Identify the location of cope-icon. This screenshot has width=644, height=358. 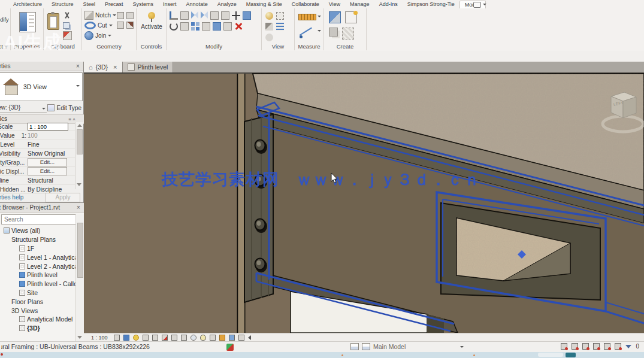
(120, 16).